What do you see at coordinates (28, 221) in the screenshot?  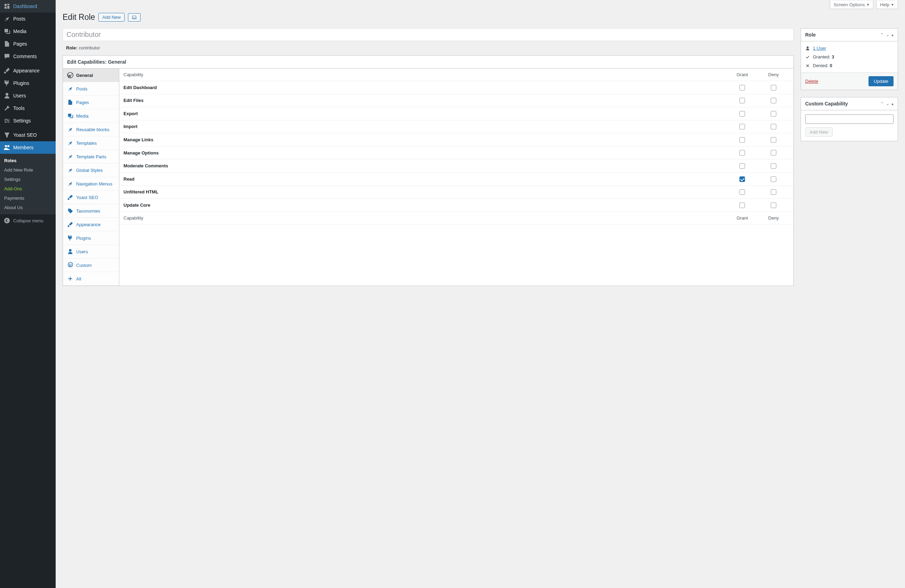 I see `collapse-label: Collapse menu` at bounding box center [28, 221].